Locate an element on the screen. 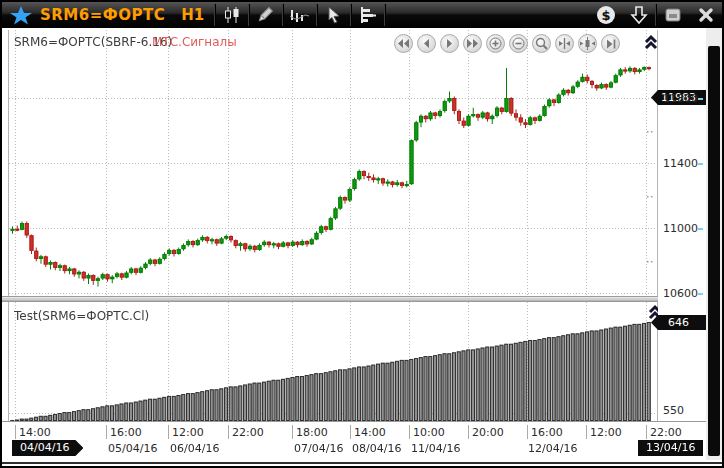  minimize-icon is located at coordinates (672, 15).